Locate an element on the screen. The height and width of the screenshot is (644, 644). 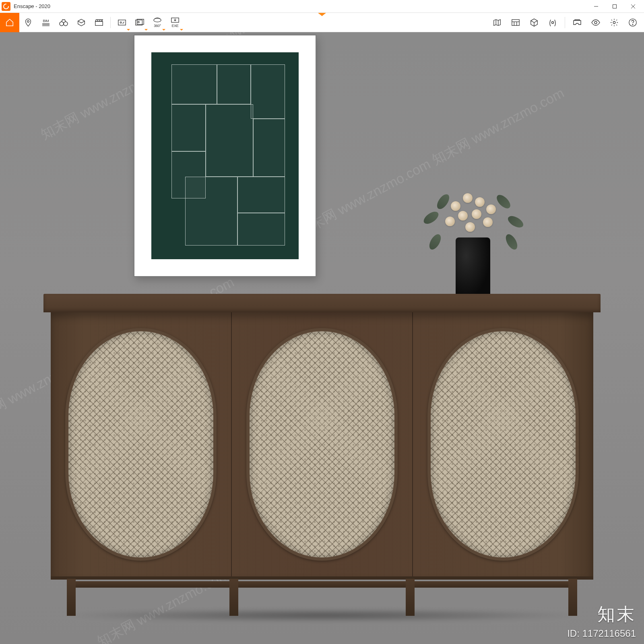
perspective-view-button is located at coordinates (81, 23).